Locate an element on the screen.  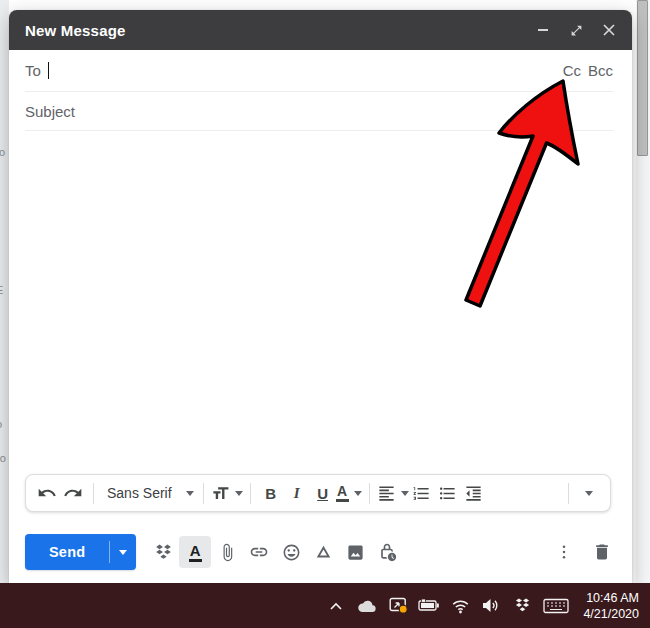
more-formatting-button is located at coordinates (589, 493).